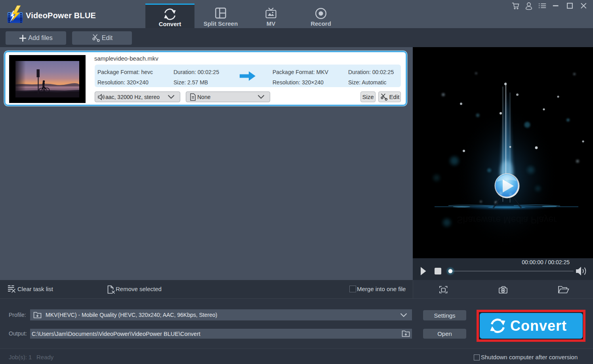 This screenshot has height=364, width=593. I want to click on svg-text: Shareware Media Player, so click(507, 220).